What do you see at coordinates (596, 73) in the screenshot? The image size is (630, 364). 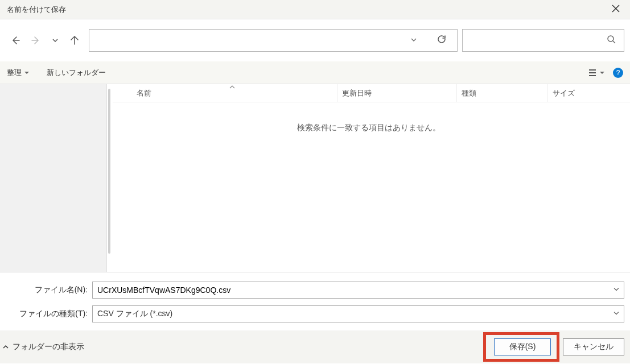 I see `view-options-button` at bounding box center [596, 73].